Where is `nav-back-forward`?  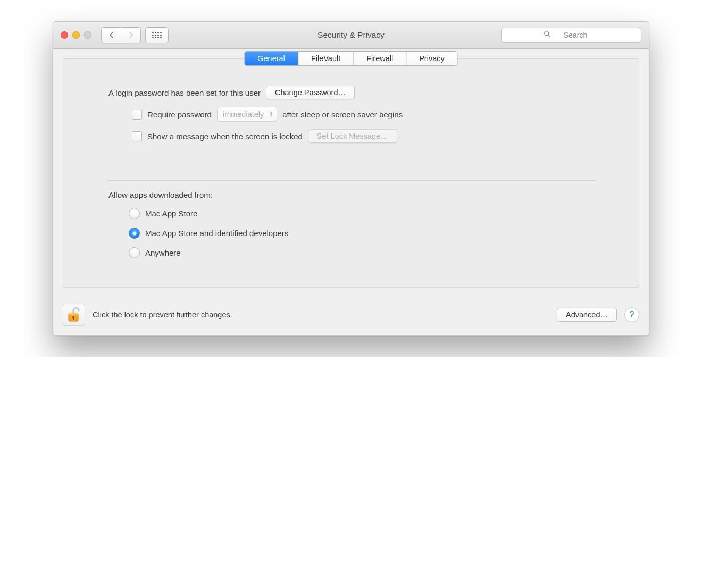 nav-back-forward is located at coordinates (121, 35).